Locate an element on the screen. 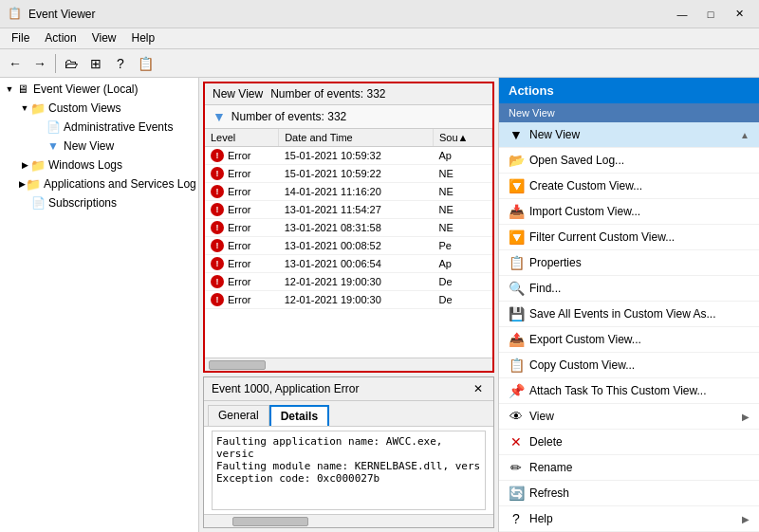 This screenshot has height=532, width=759. folder-icon: 📁 is located at coordinates (38, 165).